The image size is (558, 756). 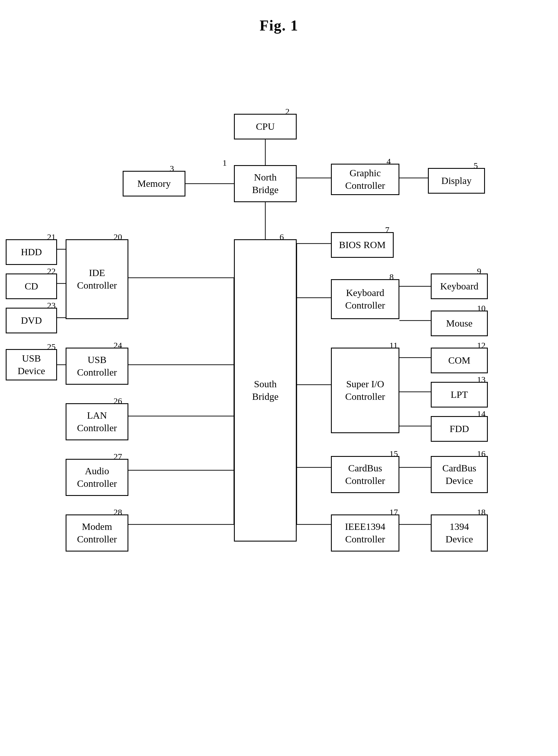 What do you see at coordinates (118, 457) in the screenshot?
I see `audio-ctrl-num: 27` at bounding box center [118, 457].